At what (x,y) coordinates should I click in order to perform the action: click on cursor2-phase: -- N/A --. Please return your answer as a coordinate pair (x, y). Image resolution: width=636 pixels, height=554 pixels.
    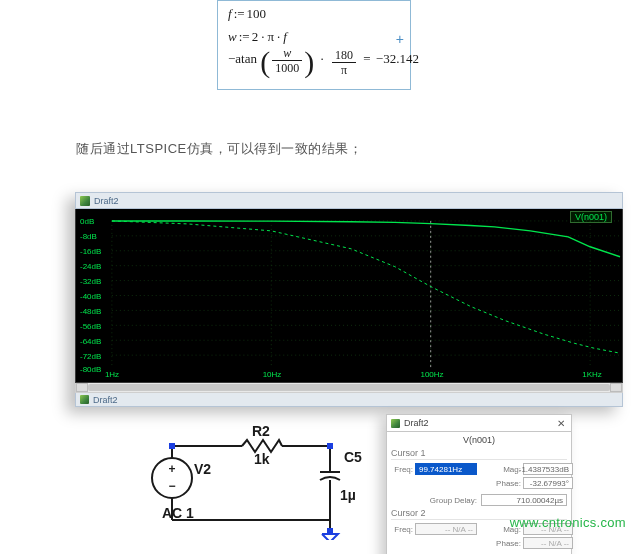
    Looking at the image, I should click on (548, 543).